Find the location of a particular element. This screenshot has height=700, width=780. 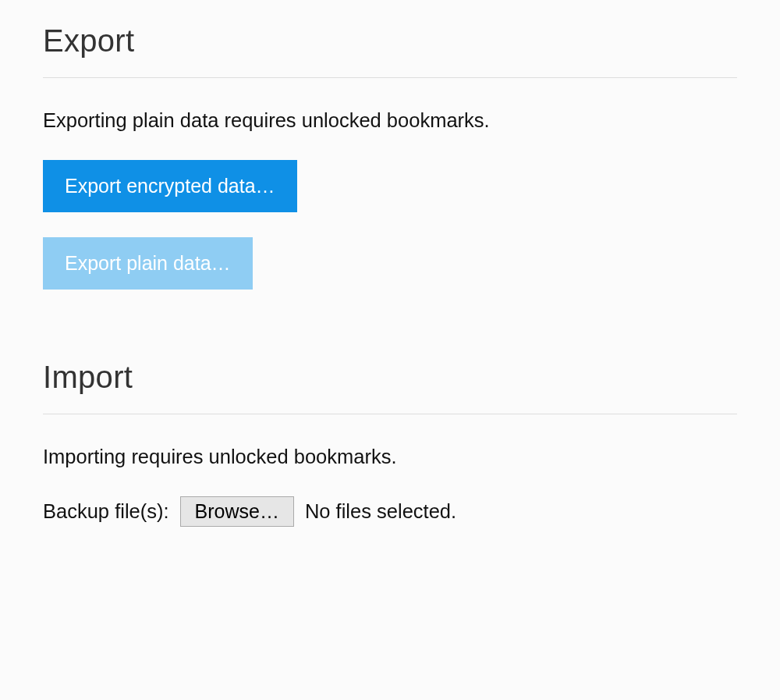

import-divider is located at coordinates (390, 414).